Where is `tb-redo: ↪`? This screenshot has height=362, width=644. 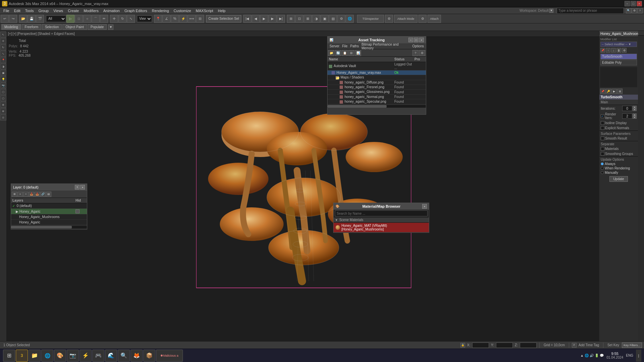
tb-redo: ↪ is located at coordinates (13, 19).